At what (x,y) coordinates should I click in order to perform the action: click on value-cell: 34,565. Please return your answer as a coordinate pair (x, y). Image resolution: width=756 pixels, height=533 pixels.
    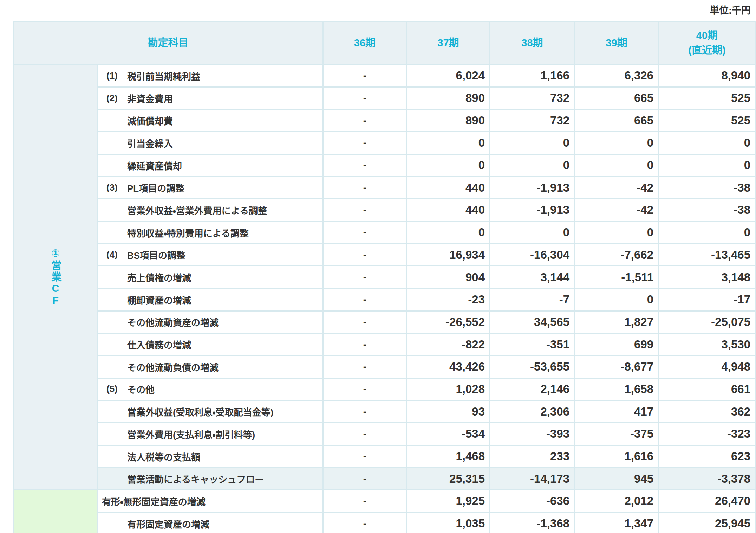
    Looking at the image, I should click on (532, 322).